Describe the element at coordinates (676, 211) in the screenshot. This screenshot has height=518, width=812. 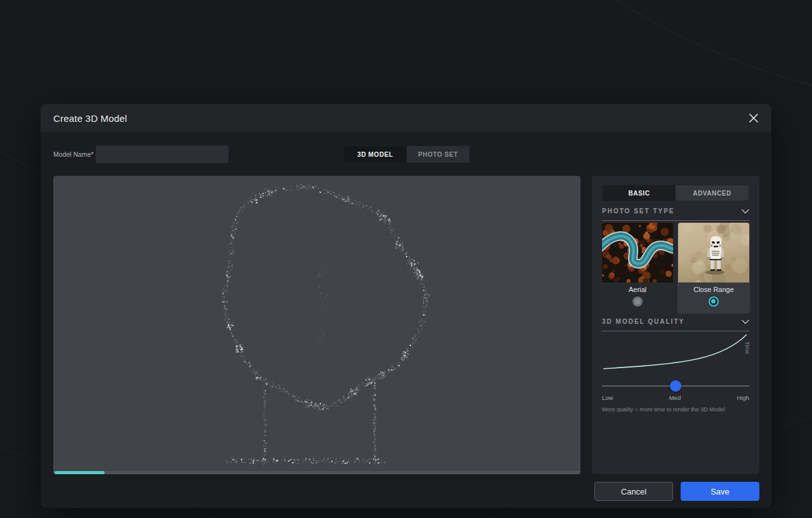
I see `photo-set-type-header: PHOTO SET TYPE` at that location.